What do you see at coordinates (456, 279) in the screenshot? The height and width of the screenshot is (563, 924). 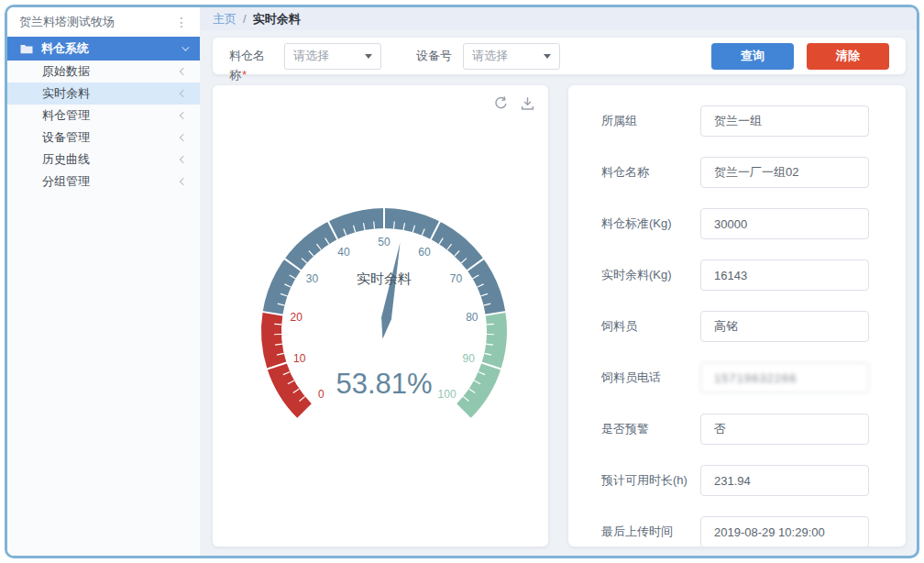 I see `svg-text: 70` at bounding box center [456, 279].